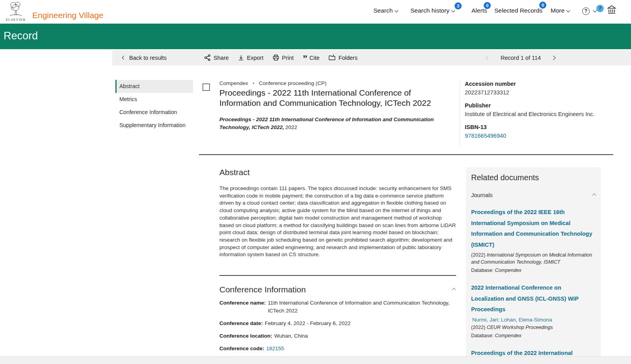 Image resolution: width=631 pixels, height=364 pixels. Describe the element at coordinates (533, 178) in the screenshot. I see `related-documents-heading: Related documents` at that location.